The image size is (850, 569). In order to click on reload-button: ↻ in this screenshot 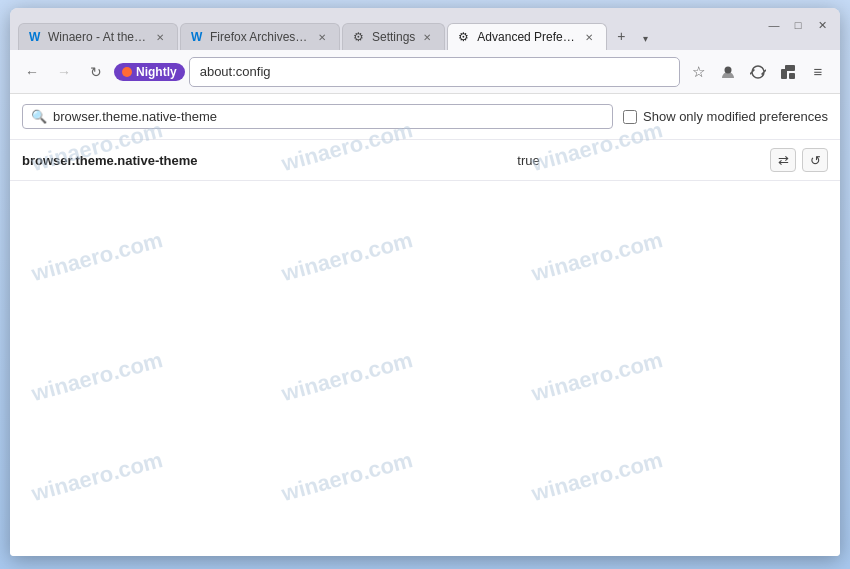, I will do `click(96, 72)`.